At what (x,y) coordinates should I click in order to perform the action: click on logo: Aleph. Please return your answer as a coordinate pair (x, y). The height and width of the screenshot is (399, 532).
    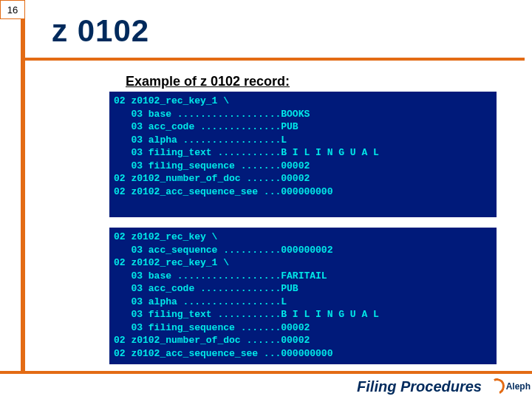
    Looking at the image, I should click on (510, 386).